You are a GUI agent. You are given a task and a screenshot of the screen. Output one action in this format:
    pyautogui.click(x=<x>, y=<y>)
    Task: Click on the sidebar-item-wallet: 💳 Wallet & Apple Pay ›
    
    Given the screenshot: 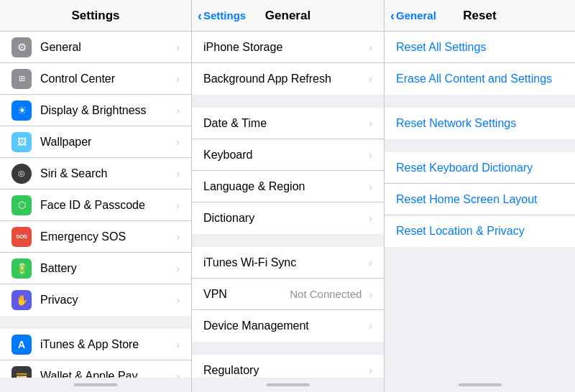 What is the action you would take?
    pyautogui.click(x=96, y=369)
    